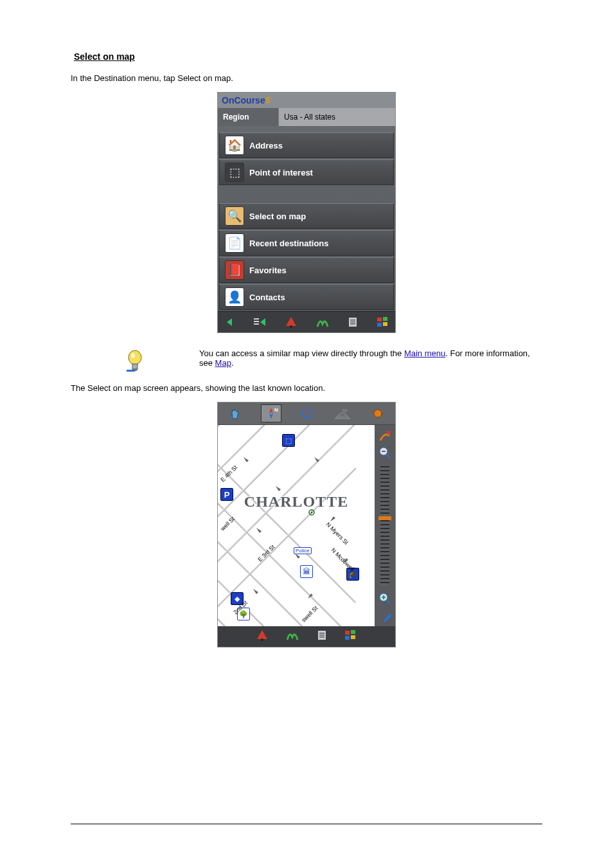  I want to click on recent-button: 📄 Recent destinations, so click(306, 243).